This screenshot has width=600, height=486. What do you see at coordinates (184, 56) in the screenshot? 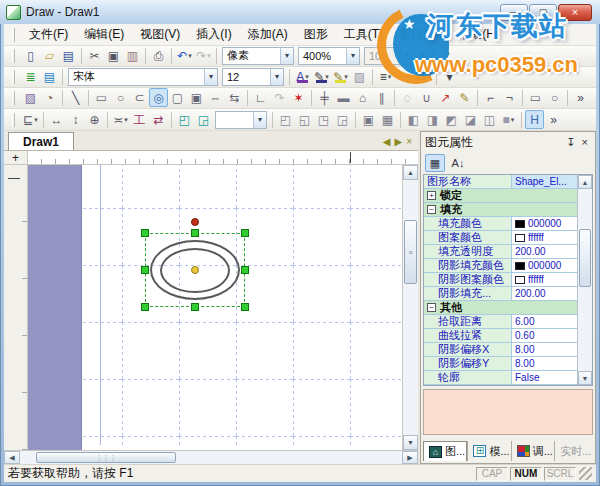
I see `undo-icon: ↶▾` at bounding box center [184, 56].